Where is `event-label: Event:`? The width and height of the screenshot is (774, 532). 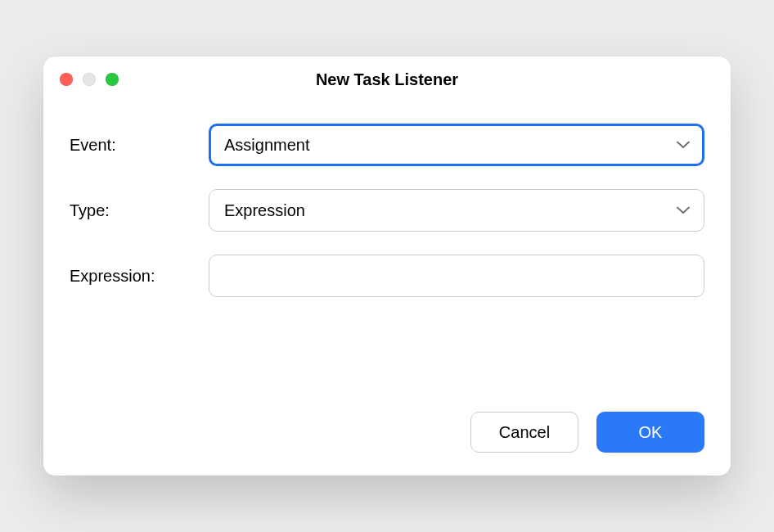
event-label: Event: is located at coordinates (139, 146).